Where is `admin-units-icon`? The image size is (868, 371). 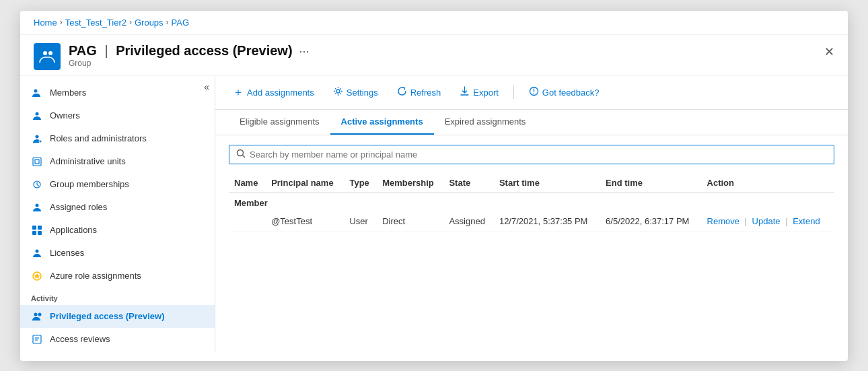 admin-units-icon is located at coordinates (37, 162).